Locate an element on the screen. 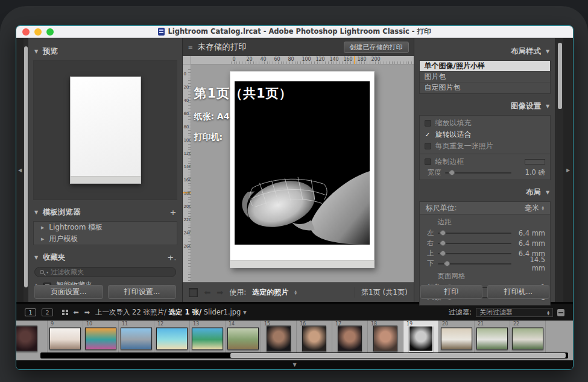  layout-section-header: 布局 ▼ is located at coordinates (485, 193).